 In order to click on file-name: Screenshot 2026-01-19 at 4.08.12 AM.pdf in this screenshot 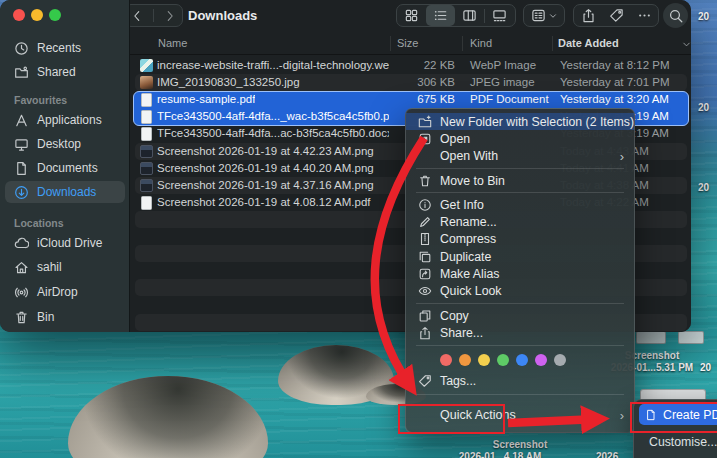, I will do `click(264, 202)`.